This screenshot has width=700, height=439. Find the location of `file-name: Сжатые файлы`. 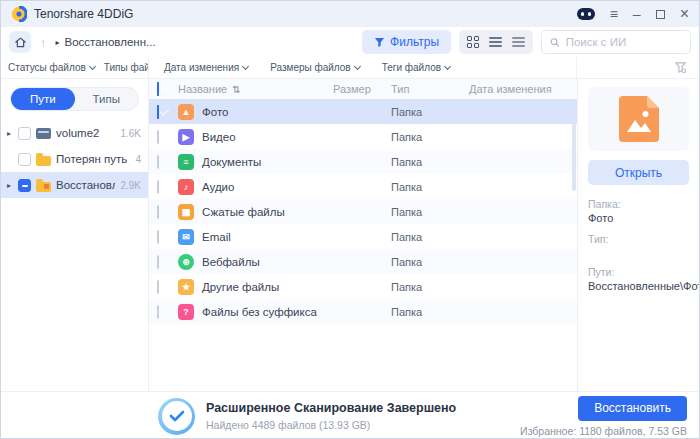

file-name: Сжатые файлы is located at coordinates (244, 212).